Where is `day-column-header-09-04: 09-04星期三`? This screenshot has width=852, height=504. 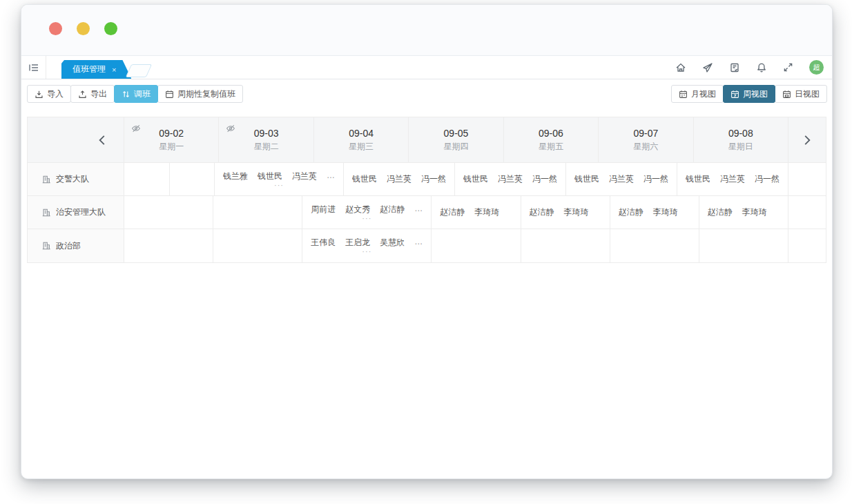 day-column-header-09-04: 09-04星期三 is located at coordinates (362, 140).